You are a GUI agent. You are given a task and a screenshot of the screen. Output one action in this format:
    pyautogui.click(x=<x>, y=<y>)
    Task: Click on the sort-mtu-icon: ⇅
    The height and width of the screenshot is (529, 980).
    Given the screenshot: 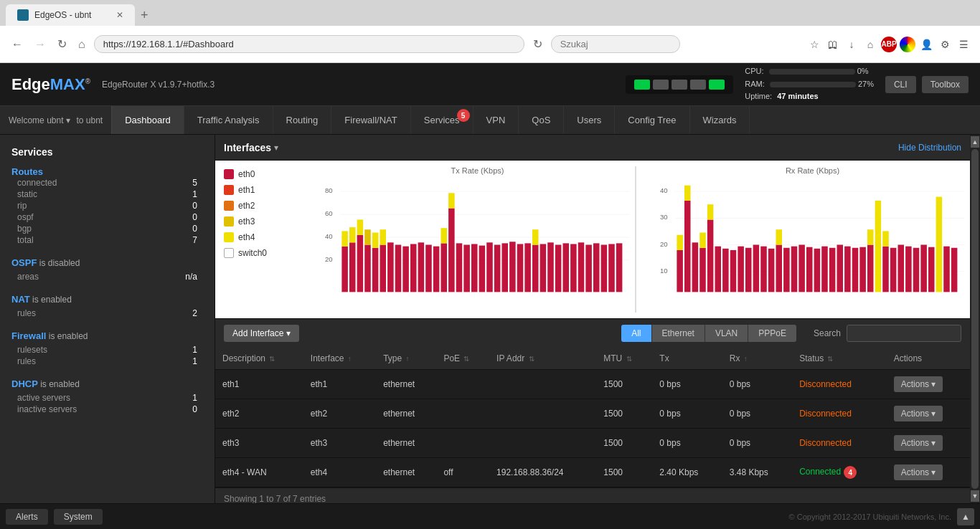 What is the action you would take?
    pyautogui.click(x=629, y=358)
    